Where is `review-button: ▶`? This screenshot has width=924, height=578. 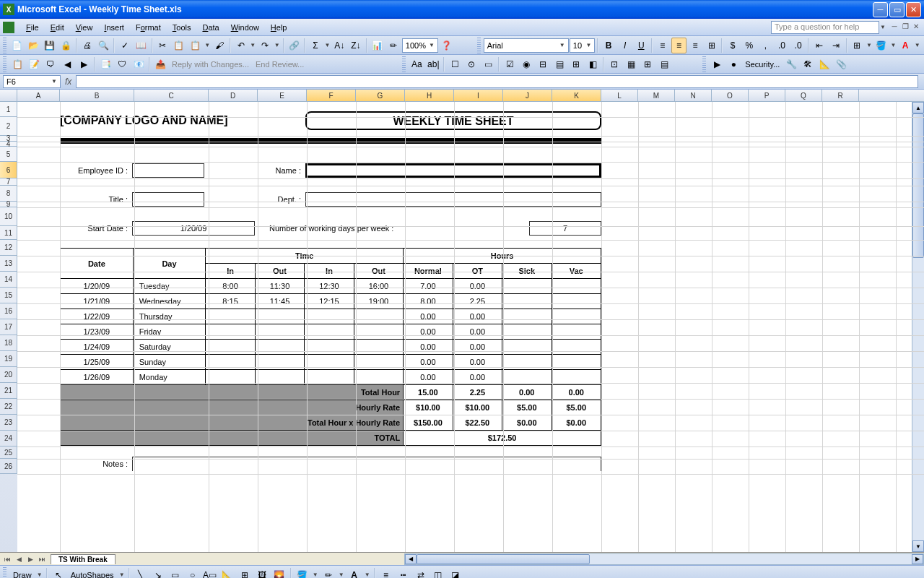
review-button: ▶ is located at coordinates (84, 64).